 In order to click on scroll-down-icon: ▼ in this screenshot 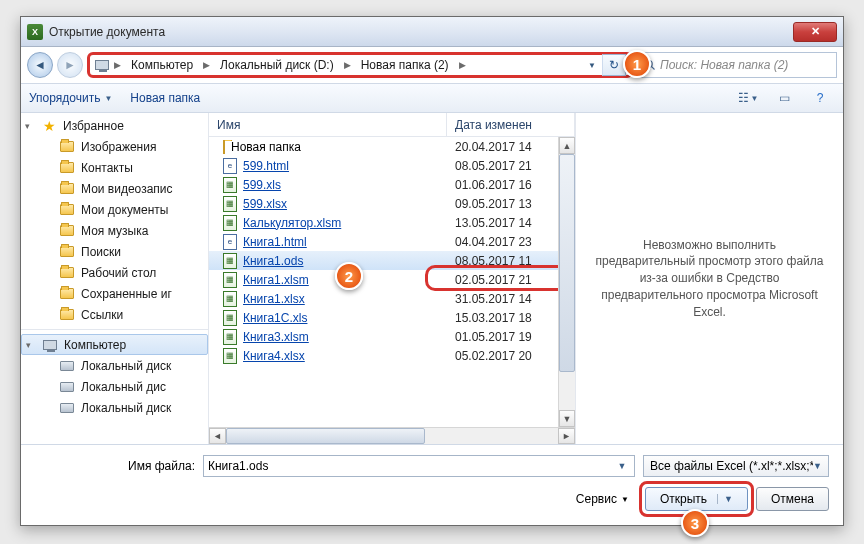, I will do `click(567, 418)`.